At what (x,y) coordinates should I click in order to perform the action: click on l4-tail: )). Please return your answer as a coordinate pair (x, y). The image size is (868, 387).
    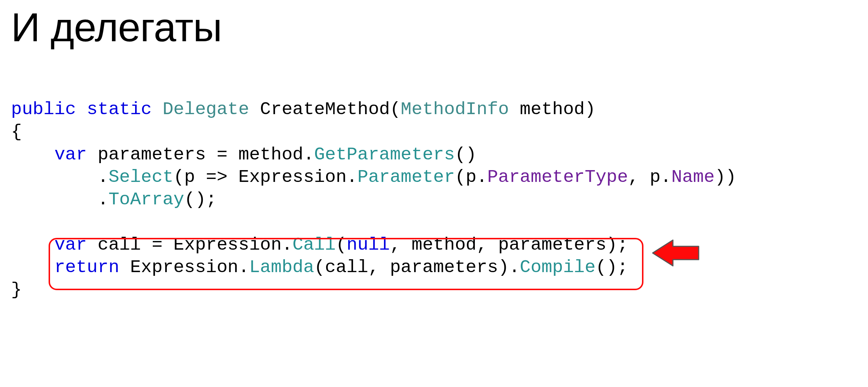
    Looking at the image, I should click on (725, 177).